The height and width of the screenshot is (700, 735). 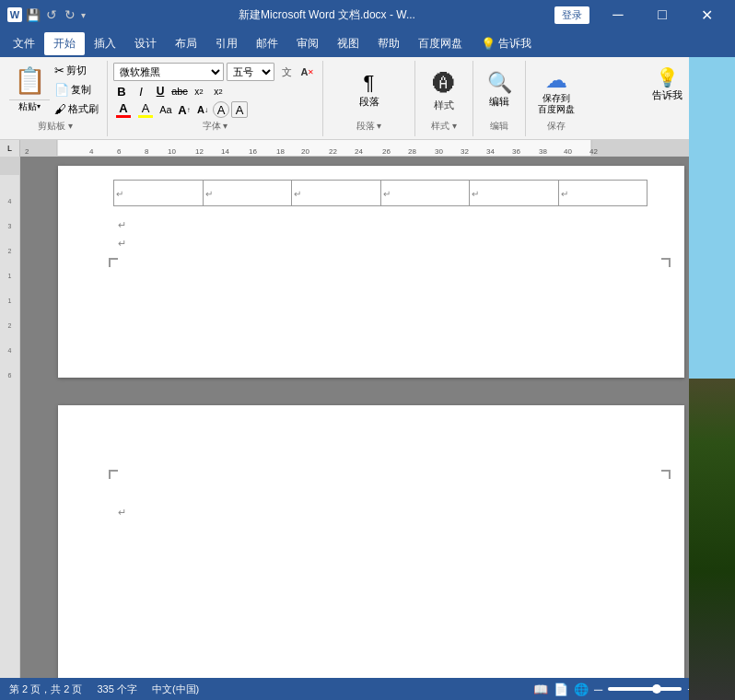 What do you see at coordinates (556, 91) in the screenshot?
I see `baidu-save-button: ☁ 保存到百度网盘` at bounding box center [556, 91].